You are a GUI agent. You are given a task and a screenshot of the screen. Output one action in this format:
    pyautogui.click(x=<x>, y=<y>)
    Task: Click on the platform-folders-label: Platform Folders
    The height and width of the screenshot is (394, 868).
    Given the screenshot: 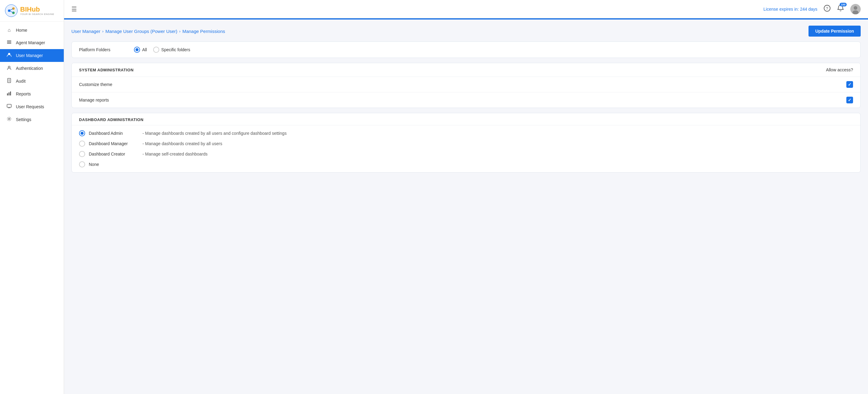 What is the action you would take?
    pyautogui.click(x=103, y=50)
    